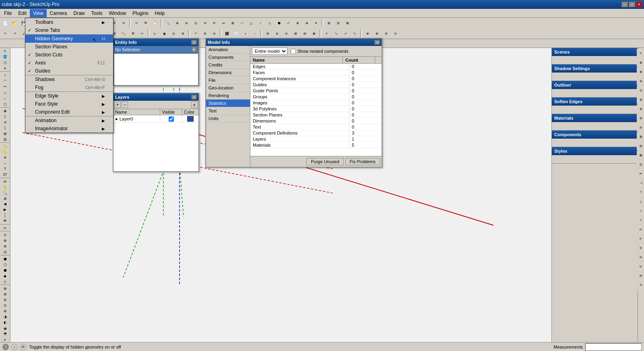 The width and height of the screenshot is (644, 351). What do you see at coordinates (194, 105) in the screenshot?
I see `layers-details: ≡` at bounding box center [194, 105].